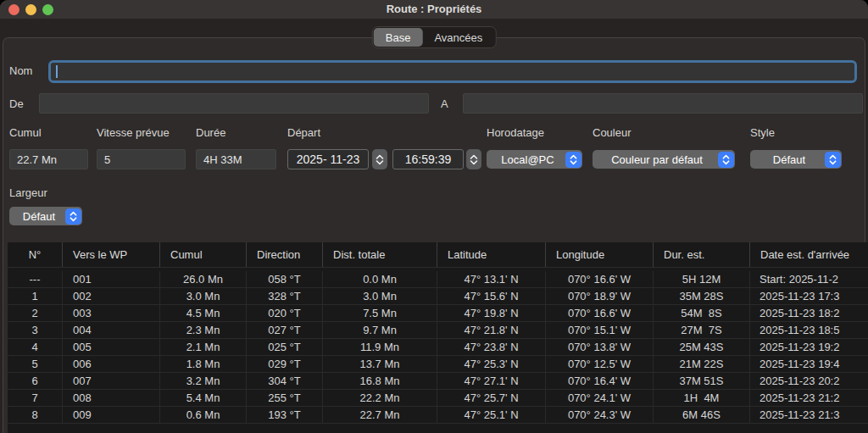  What do you see at coordinates (474, 157) in the screenshot?
I see `chevron-up-icon` at bounding box center [474, 157].